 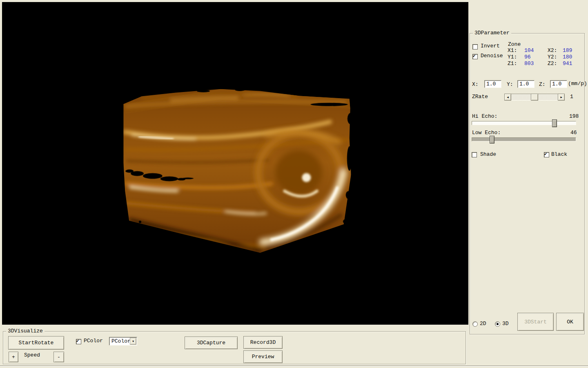 I want to click on black-checkbox: ✔, so click(x=546, y=155).